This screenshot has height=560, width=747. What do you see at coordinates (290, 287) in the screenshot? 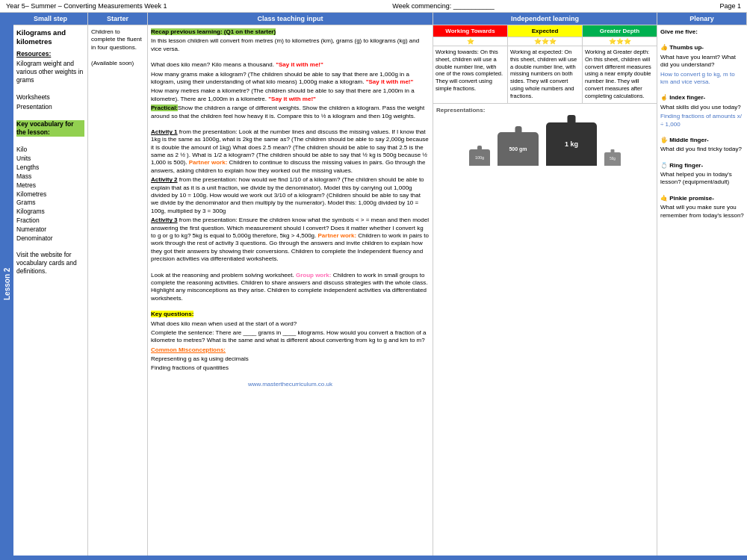
I see `reasoning: Look at the reasoning and problem solvin…` at bounding box center [290, 287].